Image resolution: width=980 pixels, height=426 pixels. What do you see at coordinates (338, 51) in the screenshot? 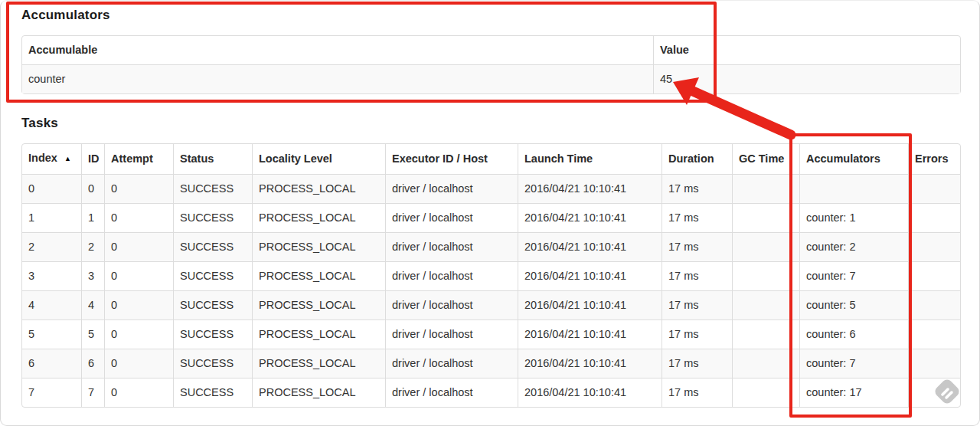
I see `column-header-accumulable: Accumulable` at bounding box center [338, 51].